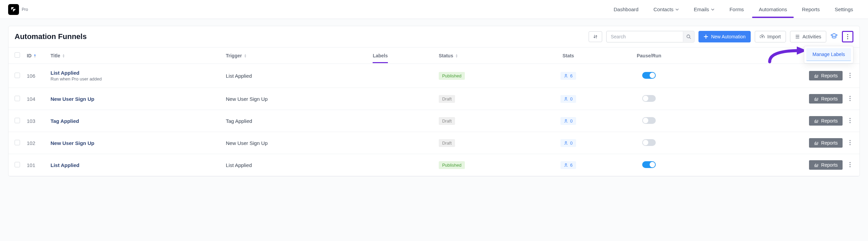  What do you see at coordinates (626, 10) in the screenshot?
I see `nav-dashboard: Dashboard` at bounding box center [626, 10].